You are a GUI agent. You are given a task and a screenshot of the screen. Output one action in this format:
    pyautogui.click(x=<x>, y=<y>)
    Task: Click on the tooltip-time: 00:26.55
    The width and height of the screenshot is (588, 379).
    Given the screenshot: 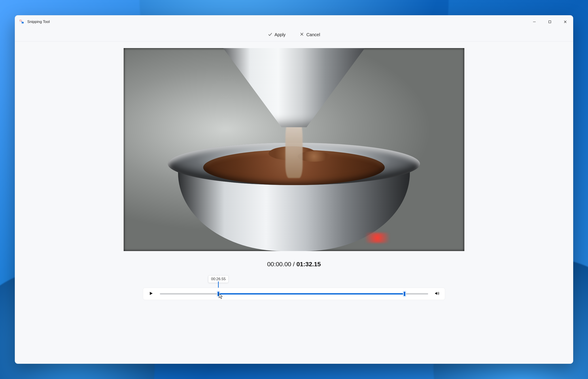 What is the action you would take?
    pyautogui.click(x=218, y=279)
    